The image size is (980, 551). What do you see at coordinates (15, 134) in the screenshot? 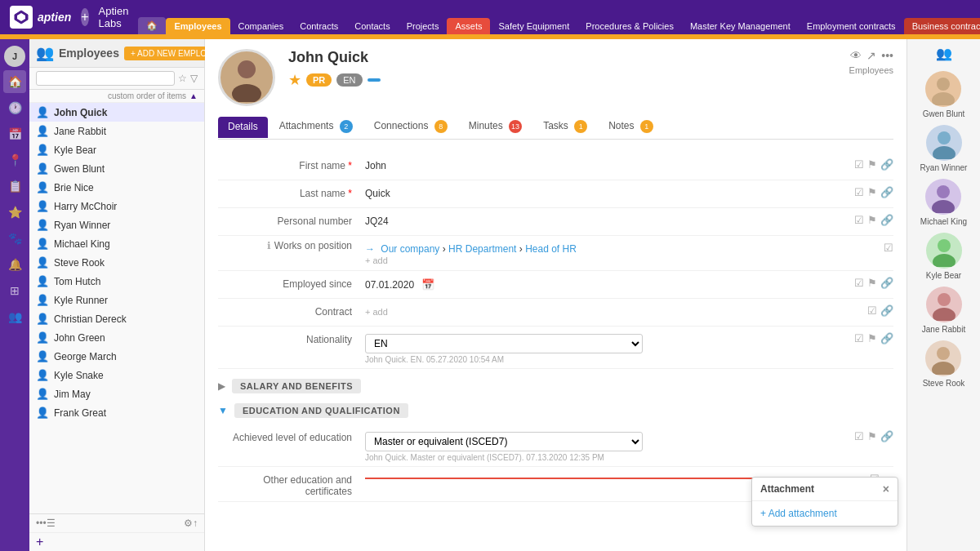
I see `left-calendar-icon: 📅` at bounding box center [15, 134].